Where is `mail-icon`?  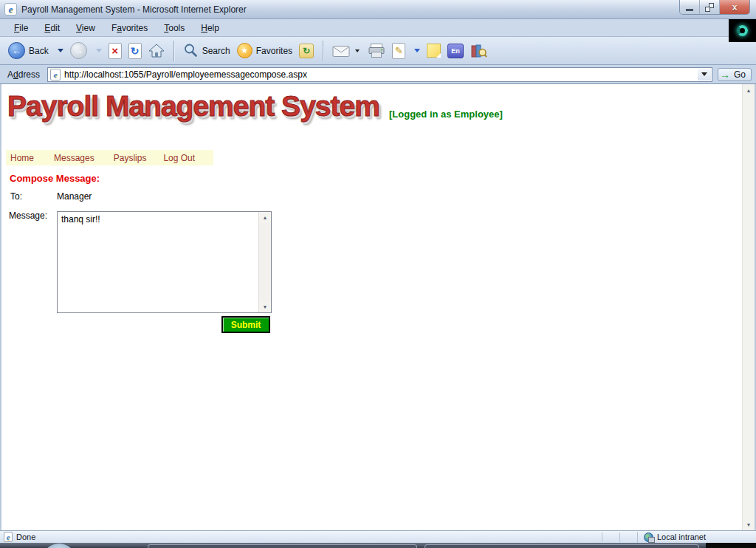 mail-icon is located at coordinates (341, 51).